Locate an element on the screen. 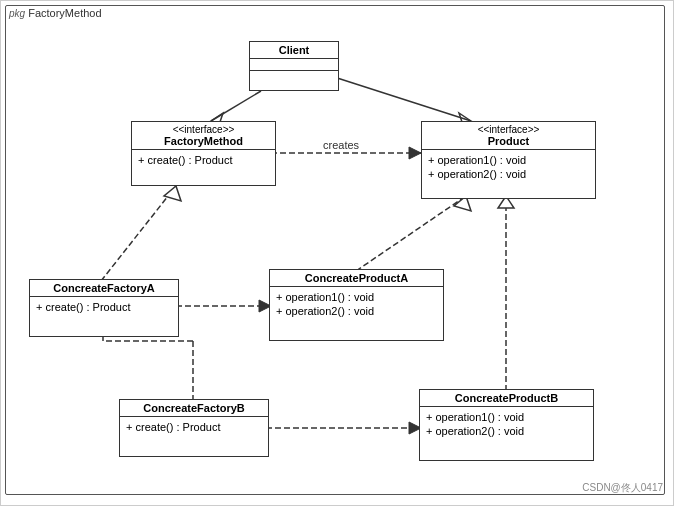 The image size is (674, 506). concrete-product-a-method1: + operation1() : void is located at coordinates (356, 297).